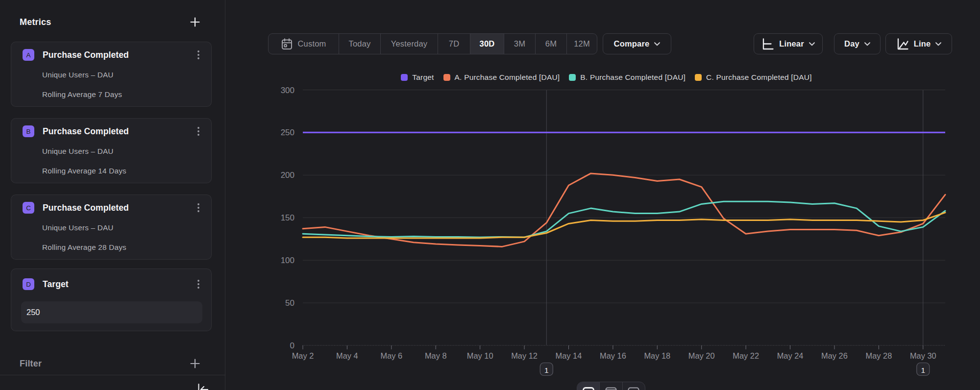  I want to click on metric-card-head: CPurchase Completed, so click(113, 208).